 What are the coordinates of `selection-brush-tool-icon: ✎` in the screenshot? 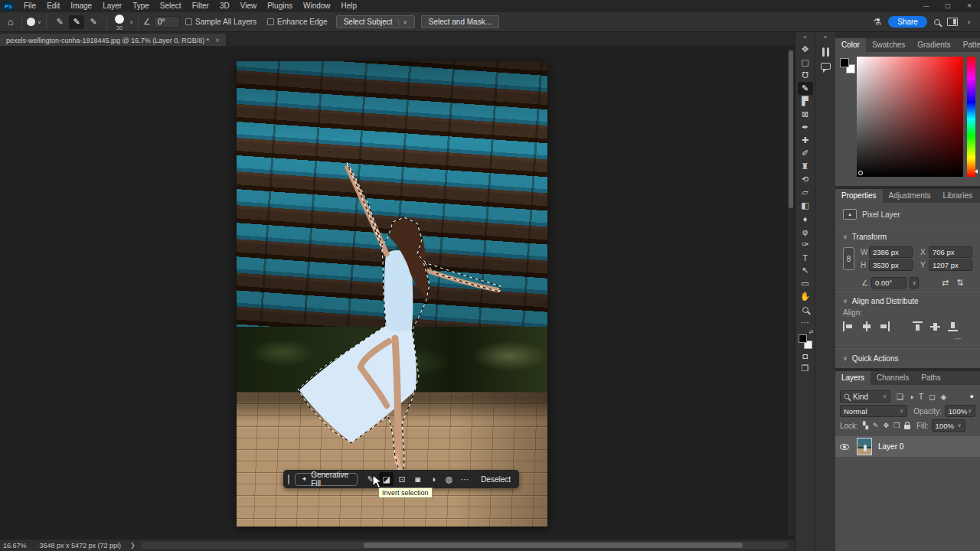 It's located at (805, 89).